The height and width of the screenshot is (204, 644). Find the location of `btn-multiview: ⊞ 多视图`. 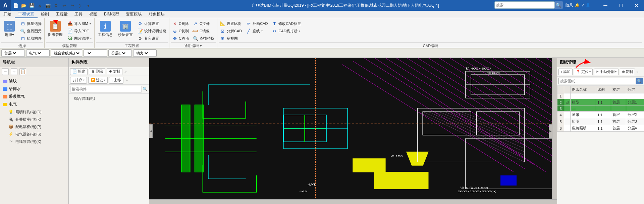

btn-multiview: ⊞ 多视图 is located at coordinates (231, 38).